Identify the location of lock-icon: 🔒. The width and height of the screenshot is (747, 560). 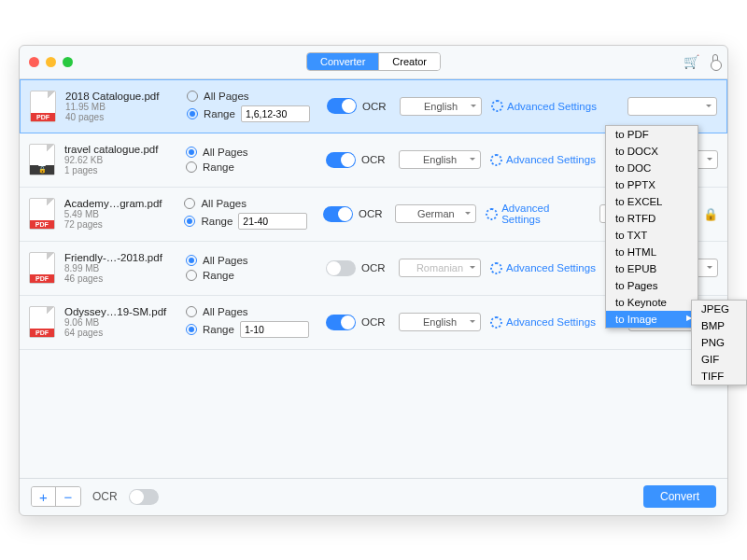
(711, 215).